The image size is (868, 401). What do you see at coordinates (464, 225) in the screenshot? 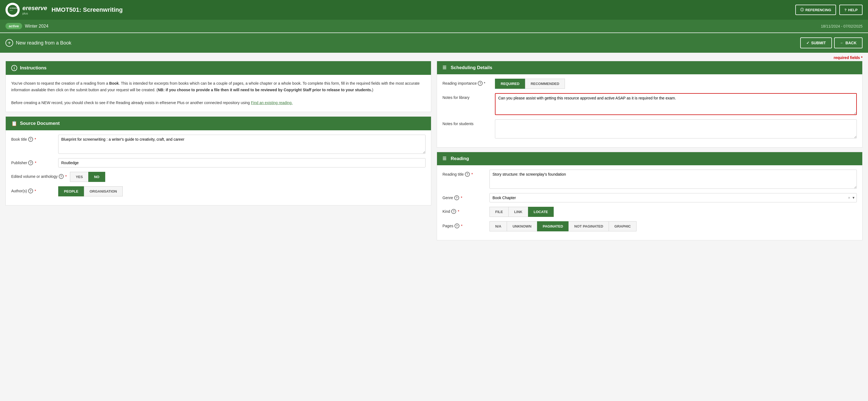
I see `pages-label: Pages ? *` at bounding box center [464, 225].